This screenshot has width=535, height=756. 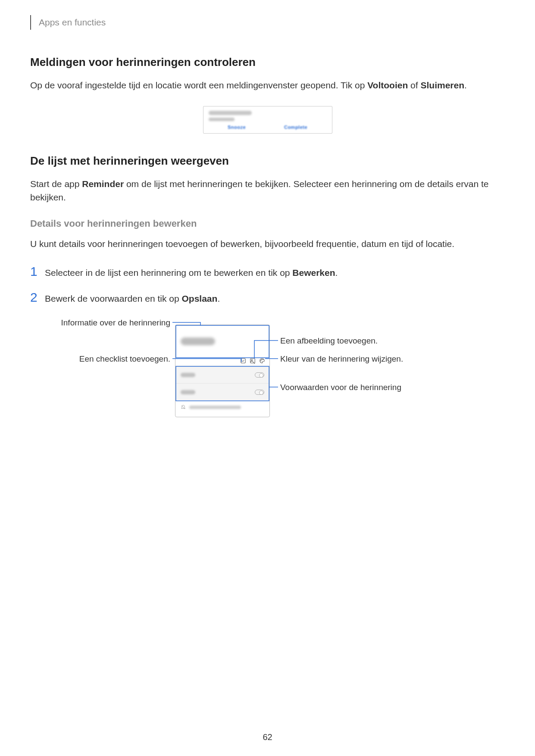 I want to click on checklist-icon, so click(x=243, y=362).